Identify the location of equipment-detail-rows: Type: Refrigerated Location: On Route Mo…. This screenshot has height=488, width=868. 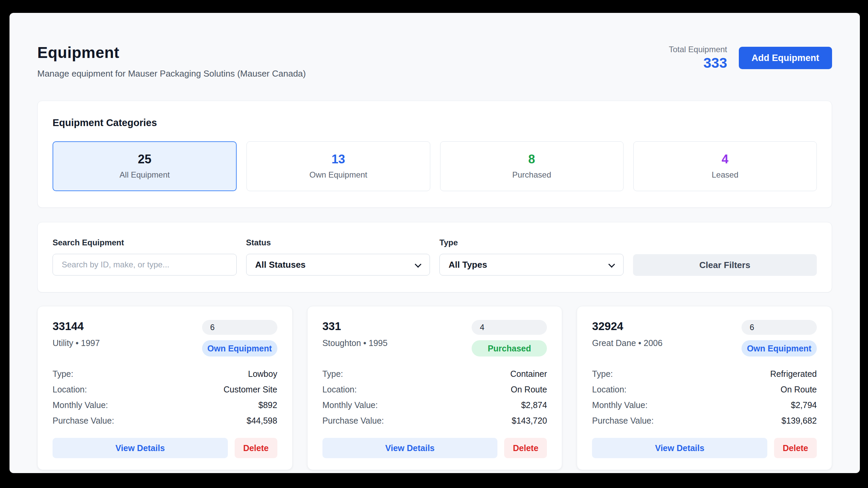
(705, 397).